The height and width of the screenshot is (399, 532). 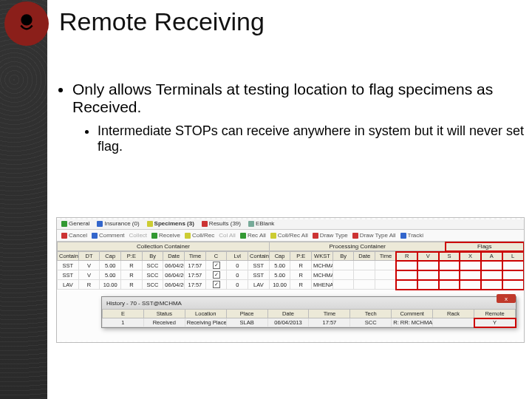 What do you see at coordinates (309, 312) in the screenshot?
I see `history-window: History - 70 - SST@MCHMA x EStatusLocati…` at bounding box center [309, 312].